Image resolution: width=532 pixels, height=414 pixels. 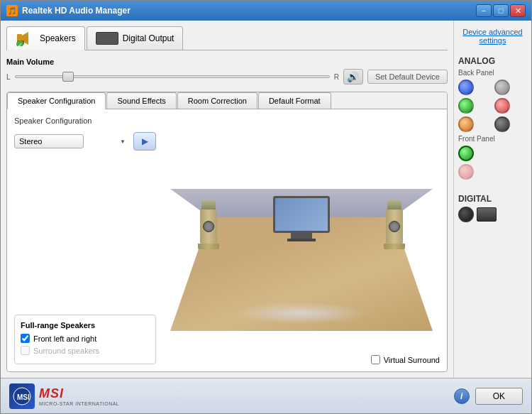 I want to click on mute-button: 🔊, so click(x=353, y=77).